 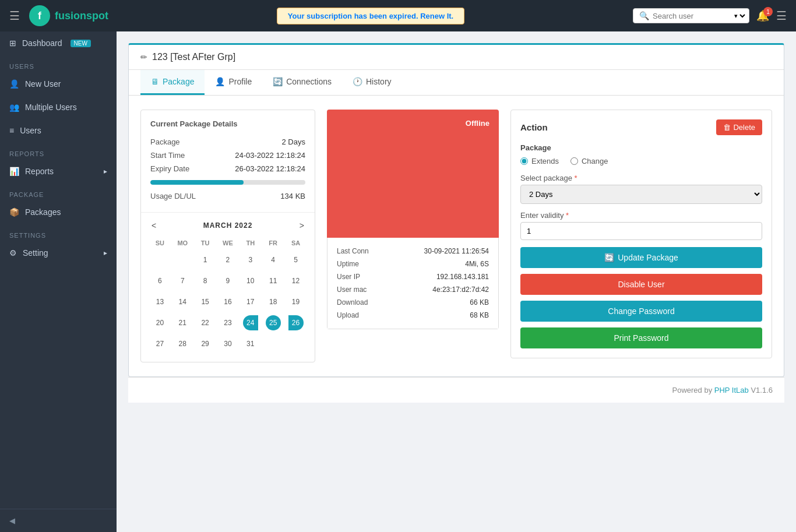 I want to click on radio-group: Extends Change, so click(x=641, y=161).